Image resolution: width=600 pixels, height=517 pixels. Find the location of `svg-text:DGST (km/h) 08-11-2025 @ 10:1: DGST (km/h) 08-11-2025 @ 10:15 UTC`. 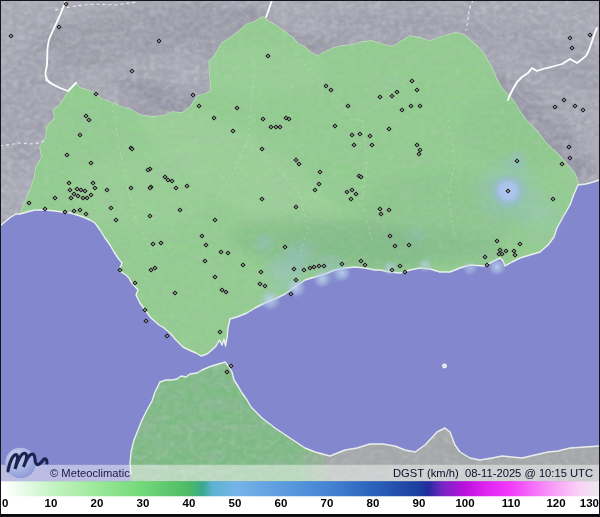

svg-text:DGST (km/h) 08-11-2025 @ 10:1: DGST (km/h) 08-11-2025 @ 10:15 UTC is located at coordinates (493, 473).